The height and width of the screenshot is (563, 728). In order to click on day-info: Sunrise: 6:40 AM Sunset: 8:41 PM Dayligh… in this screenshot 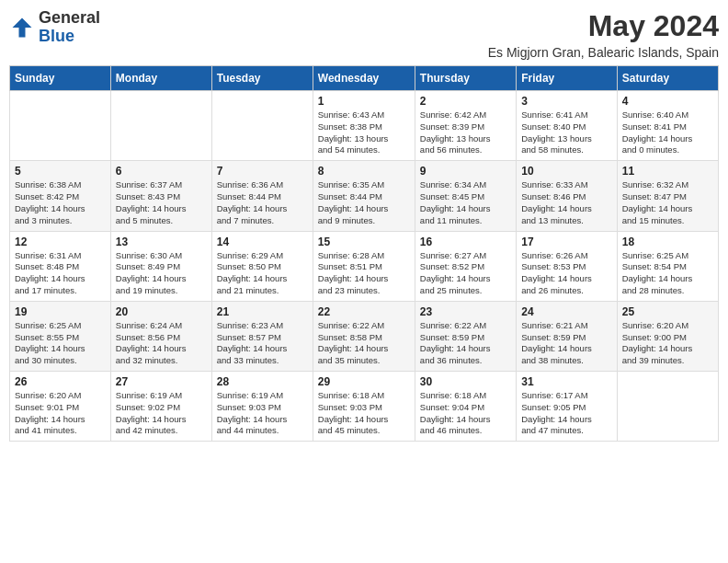, I will do `click(667, 132)`.